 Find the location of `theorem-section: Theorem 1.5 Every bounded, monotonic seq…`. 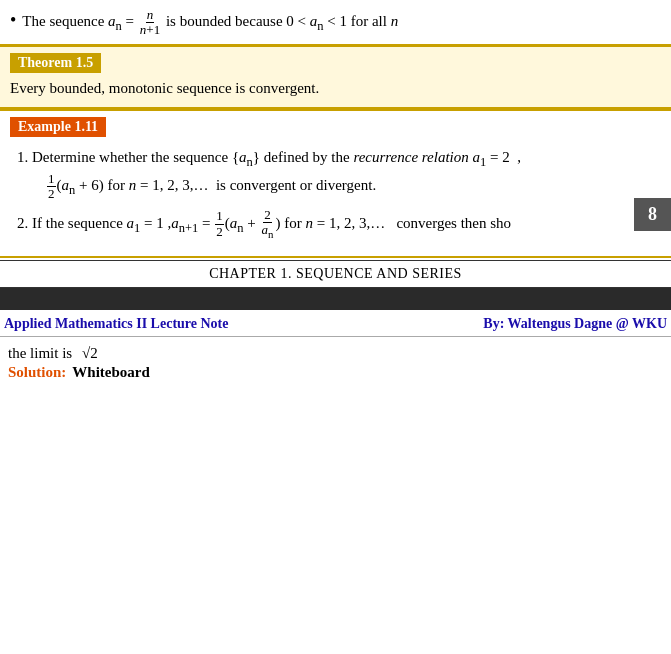

theorem-section: Theorem 1.5 Every bounded, monotonic seq… is located at coordinates (336, 78).